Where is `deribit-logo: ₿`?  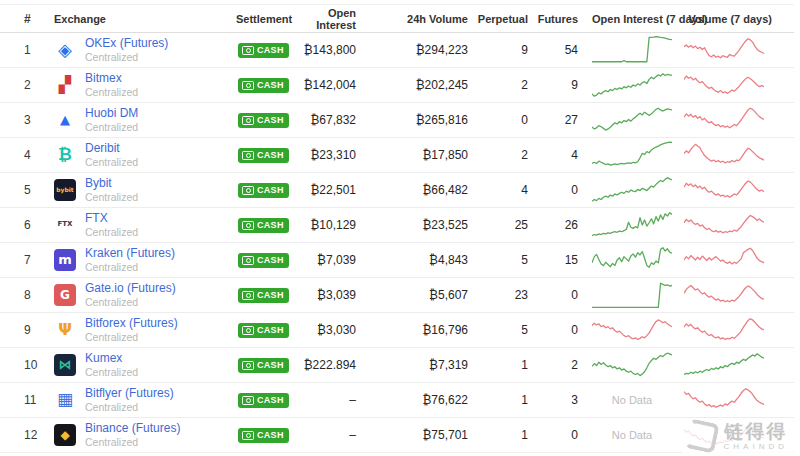 deribit-logo: ₿ is located at coordinates (65, 155).